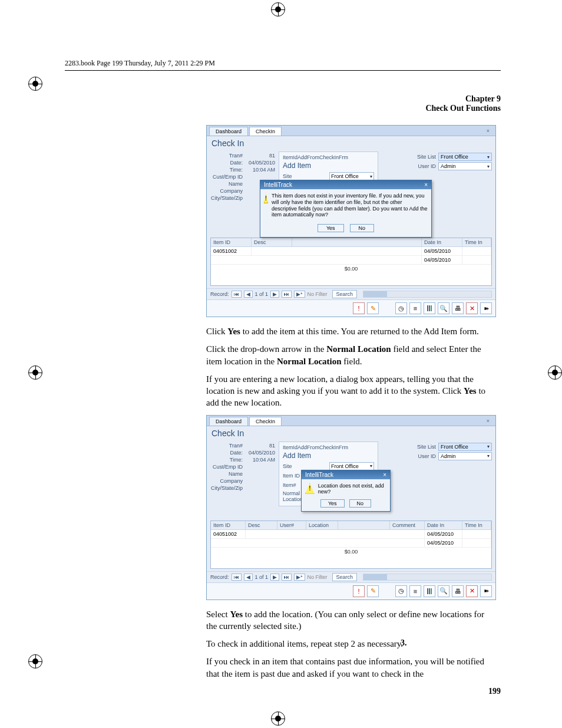  What do you see at coordinates (278, 719) in the screenshot?
I see `registration-mark-bottom` at bounding box center [278, 719].